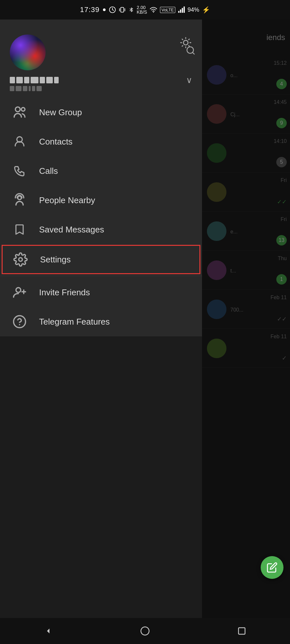 This screenshot has width=290, height=644. I want to click on menu-item-settings: Settings, so click(101, 259).